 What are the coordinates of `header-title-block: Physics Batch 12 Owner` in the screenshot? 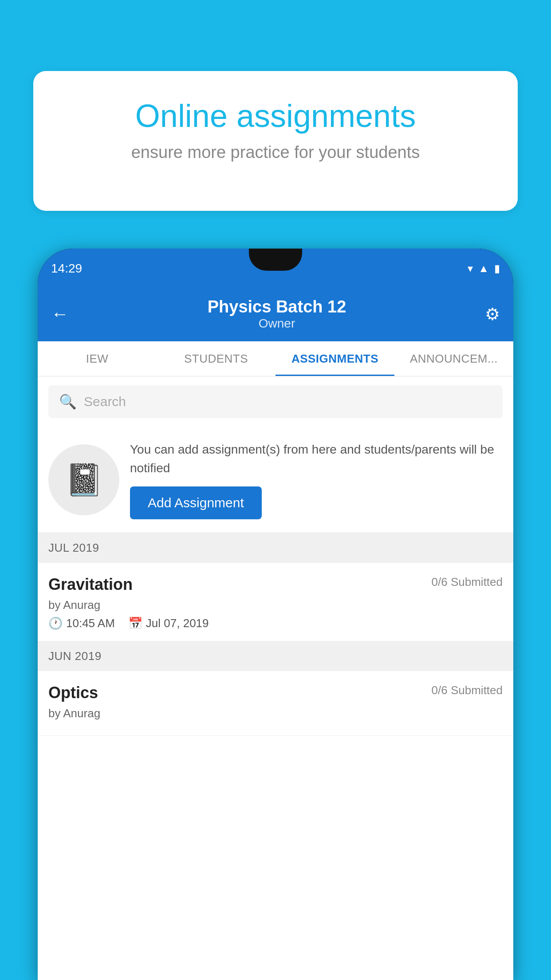 It's located at (277, 314).